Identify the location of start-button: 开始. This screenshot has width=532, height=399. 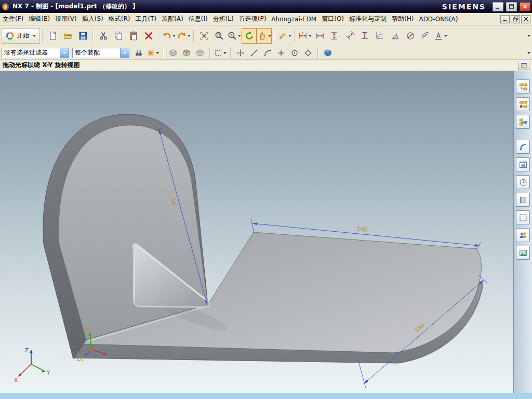
(21, 36).